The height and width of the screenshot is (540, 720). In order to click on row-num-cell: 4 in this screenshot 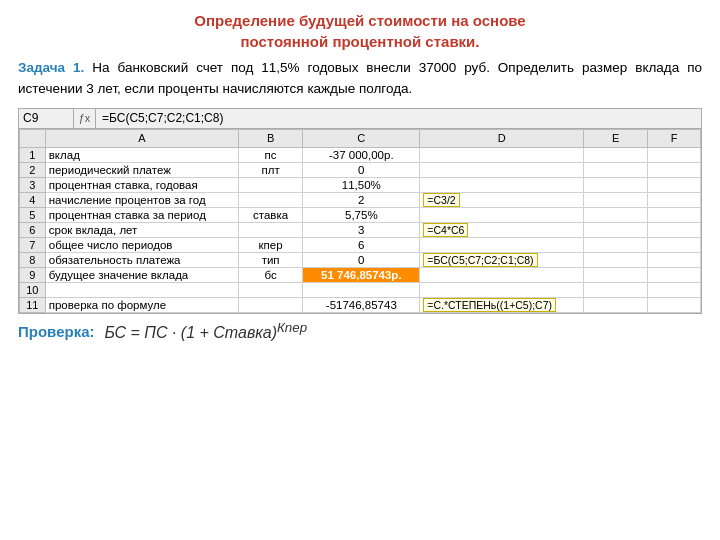, I will do `click(33, 200)`.